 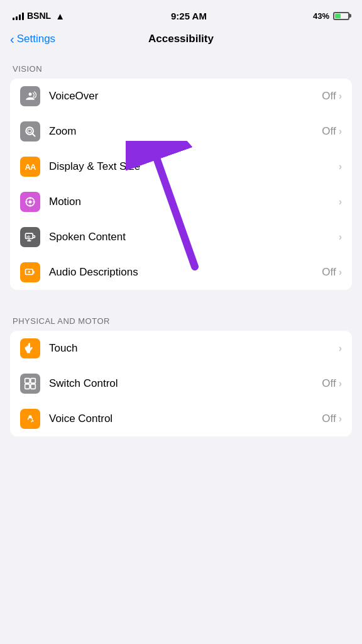 What do you see at coordinates (332, 419) in the screenshot?
I see `voice-control-value: Off ›` at bounding box center [332, 419].